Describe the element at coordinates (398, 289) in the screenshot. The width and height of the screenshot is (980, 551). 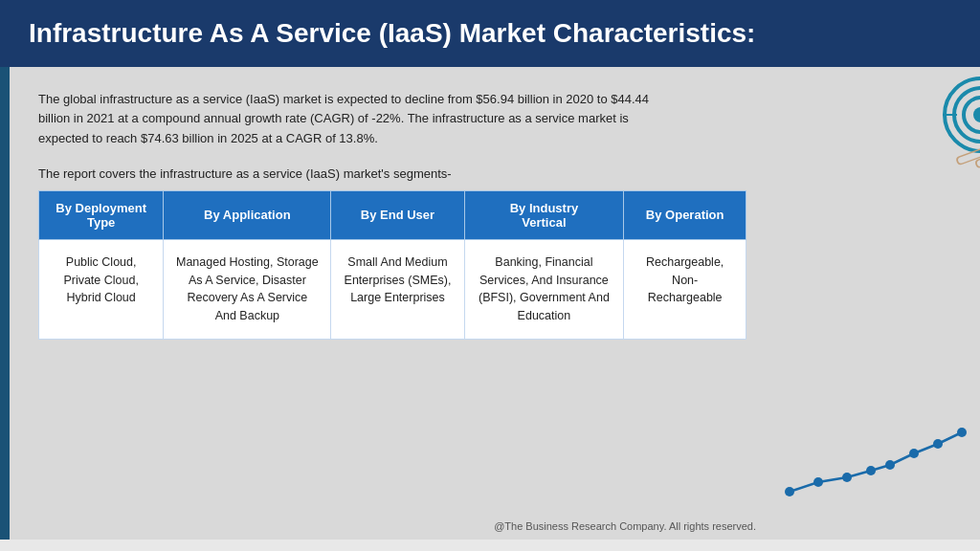
I see `cell-end-user: Small And Medium Enterprises (SMEs), Lar…` at that location.